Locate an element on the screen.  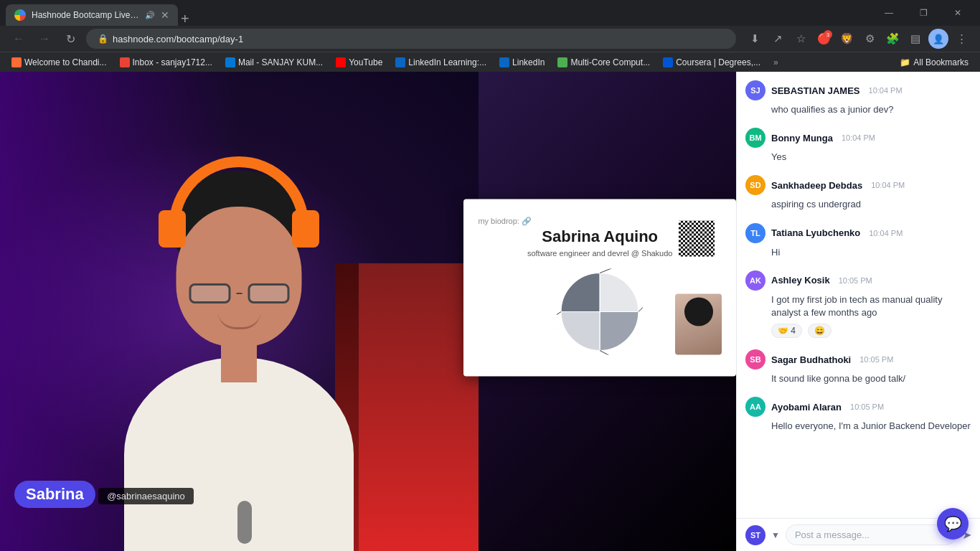
chat-message-text: Hello everyone, I'm a Junior Backend Dev… is located at coordinates (858, 426).